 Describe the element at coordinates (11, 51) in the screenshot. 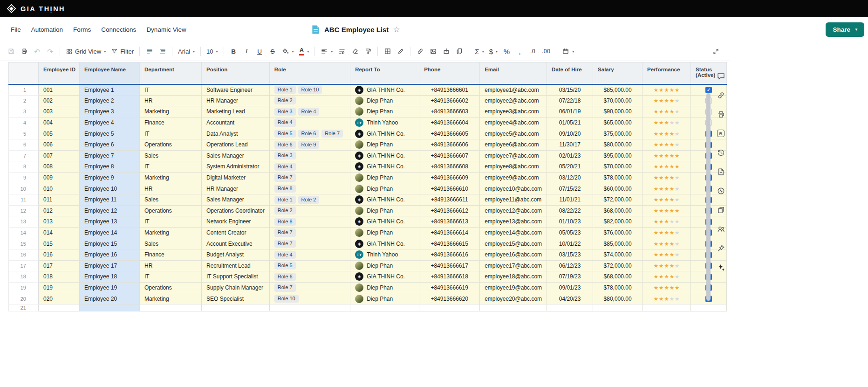

I see `save-button` at that location.